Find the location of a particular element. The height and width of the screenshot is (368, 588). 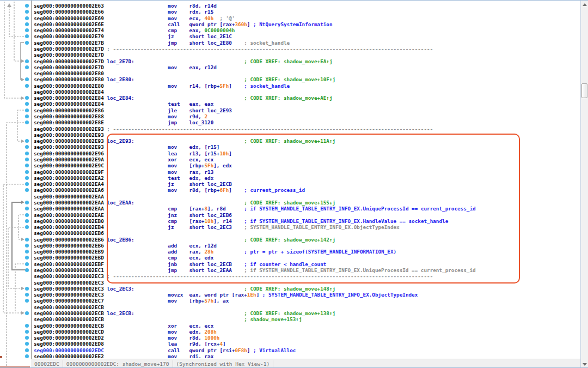

asm-line: seg000:0000000000002ECB loc_2ECB: ; CODE… is located at coordinates (183, 313).